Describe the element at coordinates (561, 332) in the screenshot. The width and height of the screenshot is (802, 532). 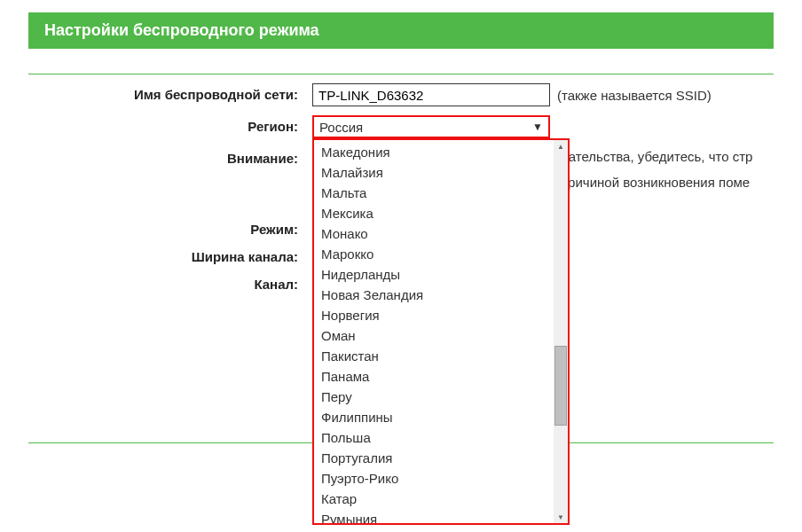
I see `scrollbar: ▲ ▼` at that location.